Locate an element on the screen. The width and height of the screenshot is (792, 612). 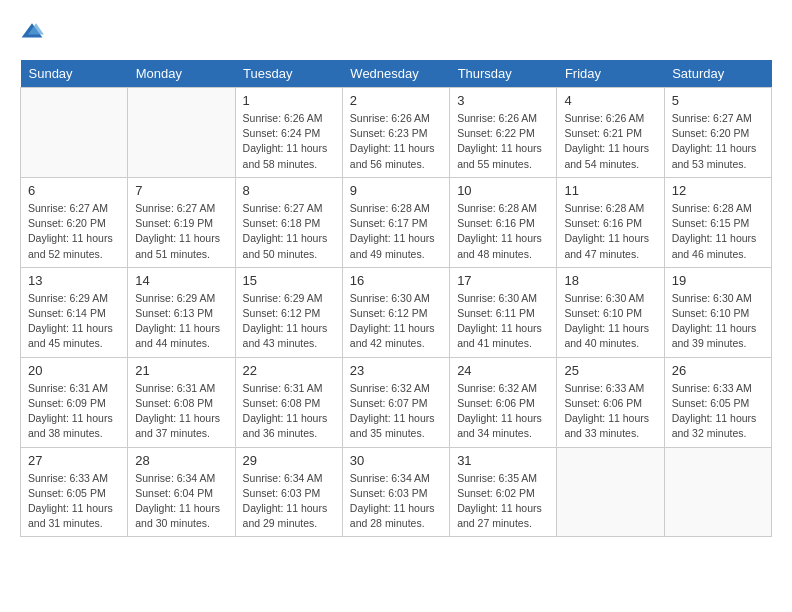
calendar-day-cell: 23Sunrise: 6:32 AM Sunset: 6:07 PM Dayli… is located at coordinates (396, 402).